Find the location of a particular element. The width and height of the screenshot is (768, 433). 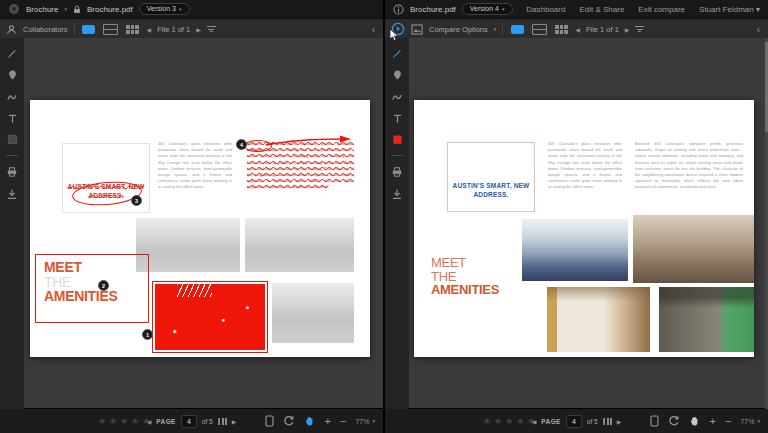

lock-icon is located at coordinates (77, 10).